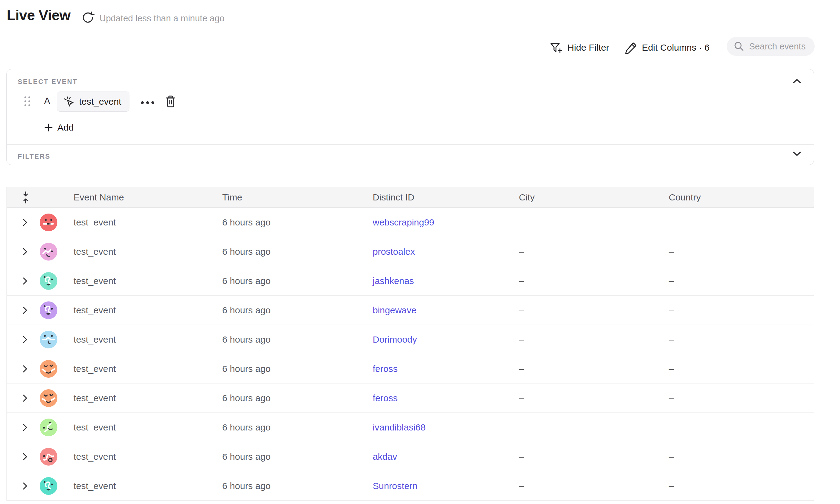  What do you see at coordinates (771, 46) in the screenshot?
I see `search-events-box` at bounding box center [771, 46].